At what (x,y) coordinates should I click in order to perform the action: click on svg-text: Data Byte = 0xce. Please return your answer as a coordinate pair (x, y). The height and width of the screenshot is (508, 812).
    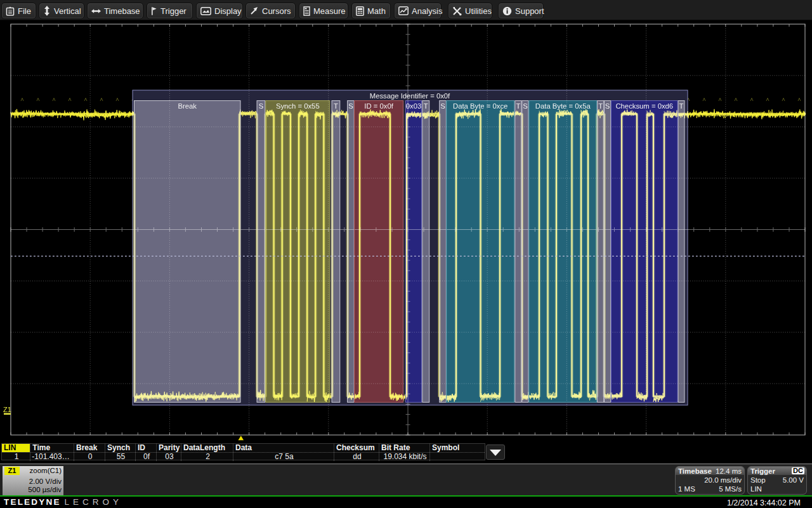
    Looking at the image, I should click on (480, 106).